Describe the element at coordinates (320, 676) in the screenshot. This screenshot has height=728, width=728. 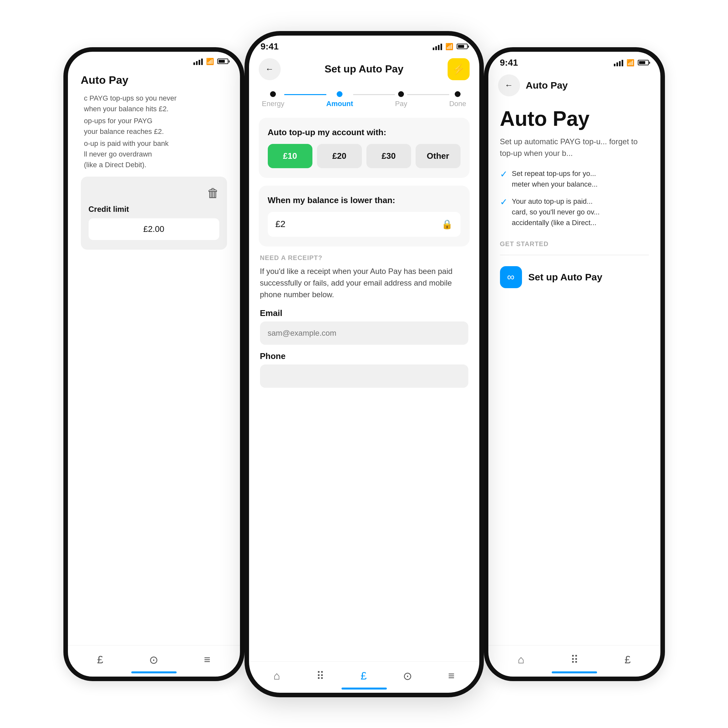
I see `nav-item-activity: ⠿` at that location.